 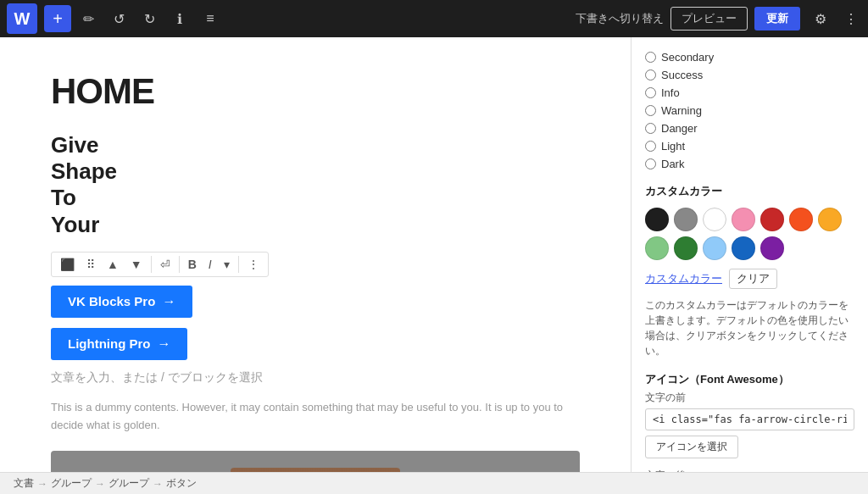 What do you see at coordinates (749, 419) in the screenshot?
I see `before-icon-input: <i class="fas fa-arrow-circle-right":` at bounding box center [749, 419].